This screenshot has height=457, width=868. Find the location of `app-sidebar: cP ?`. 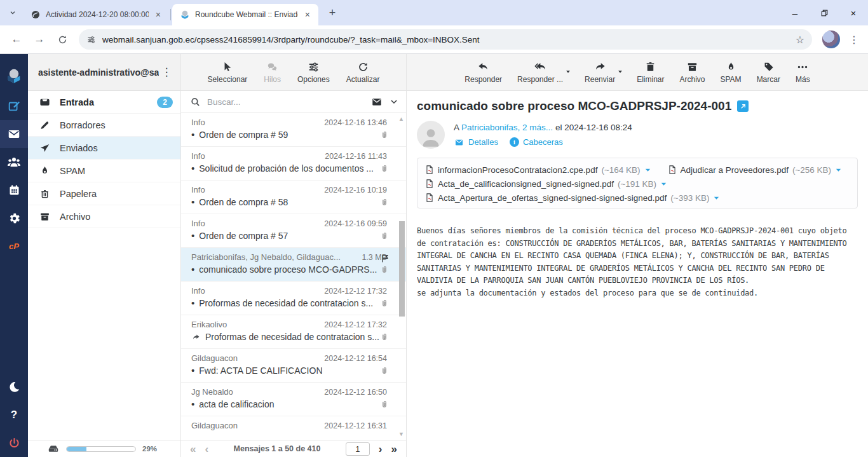

app-sidebar: cP ? is located at coordinates (14, 256).